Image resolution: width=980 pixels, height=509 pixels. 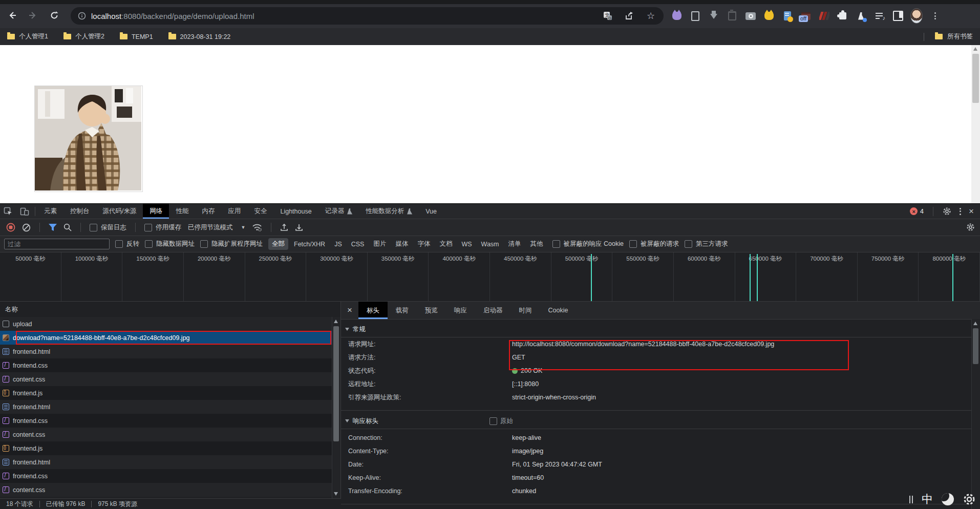 I want to click on filter-chip: CSS, so click(x=358, y=244).